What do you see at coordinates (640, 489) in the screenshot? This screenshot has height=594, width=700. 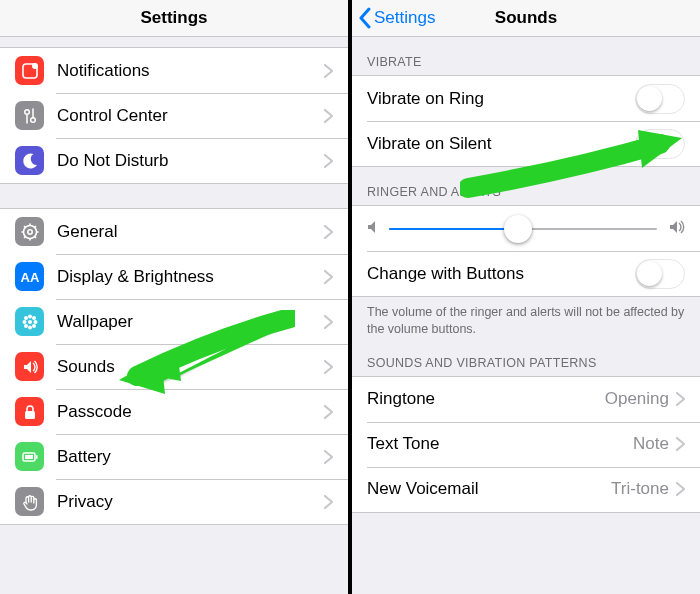 I see `row-value: Tri-tone` at bounding box center [640, 489].